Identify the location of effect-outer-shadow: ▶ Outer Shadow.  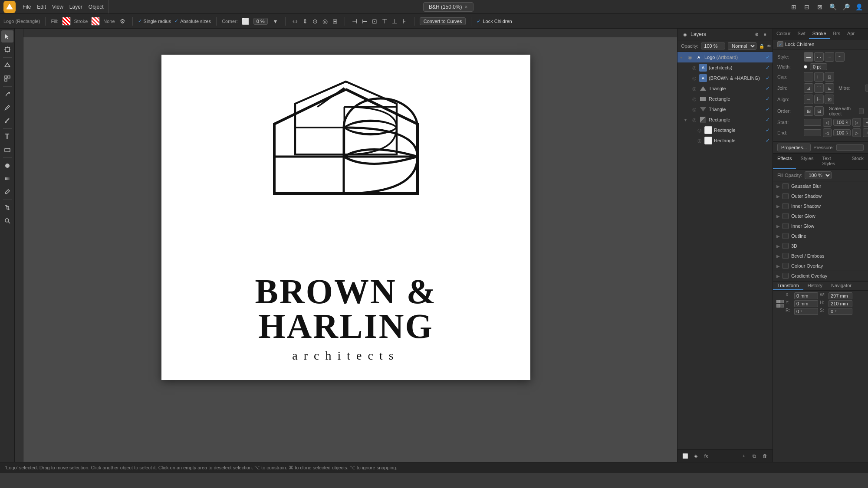
(820, 196).